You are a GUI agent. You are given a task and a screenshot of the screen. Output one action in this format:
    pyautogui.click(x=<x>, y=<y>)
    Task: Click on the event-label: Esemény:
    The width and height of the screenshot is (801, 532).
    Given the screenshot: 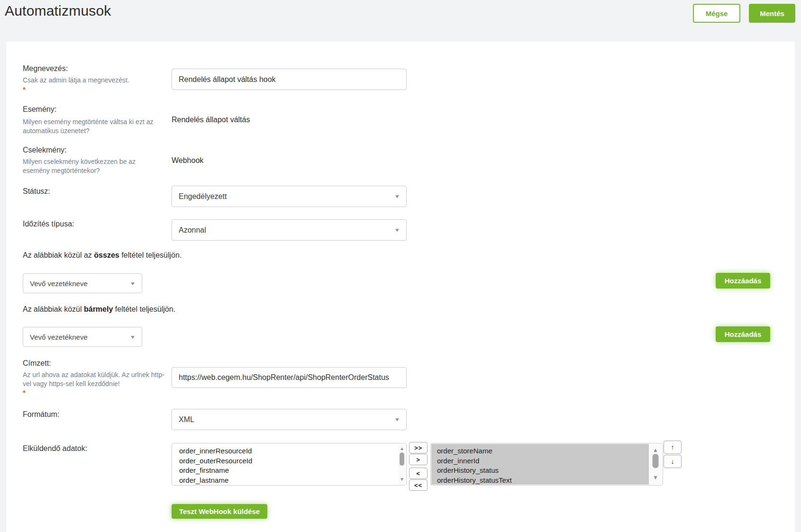 What is the action you would take?
    pyautogui.click(x=40, y=109)
    